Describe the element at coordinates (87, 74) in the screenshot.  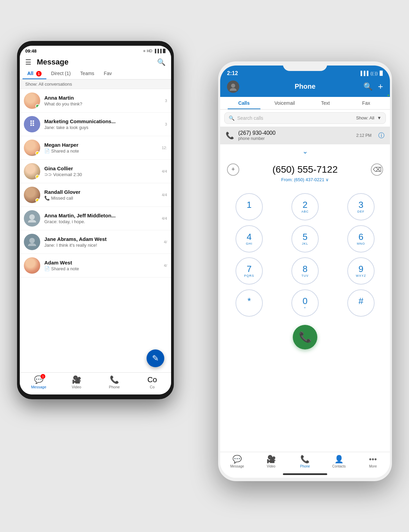
I see `tab-teams: Teams` at that location.